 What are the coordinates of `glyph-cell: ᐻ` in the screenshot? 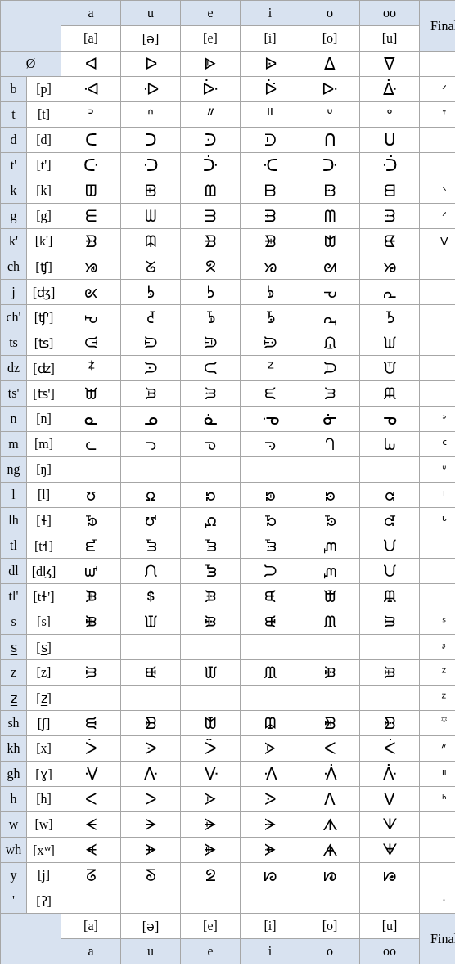 It's located at (211, 774).